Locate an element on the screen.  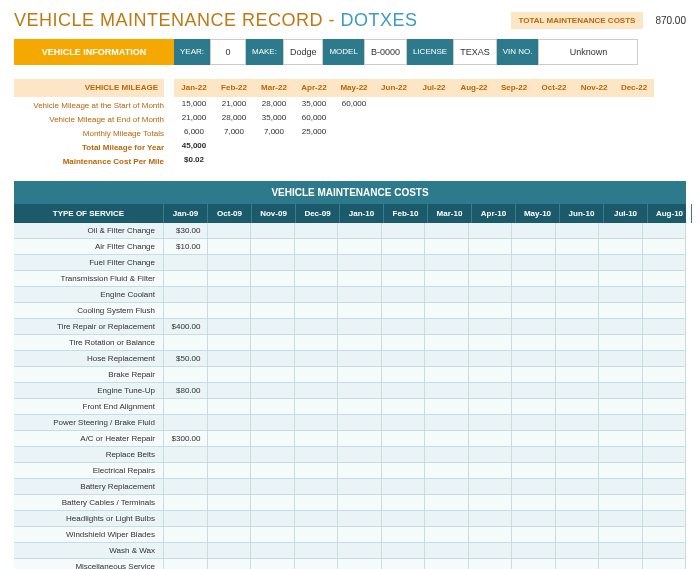
info-field-value: 0 is located at coordinates (228, 52).